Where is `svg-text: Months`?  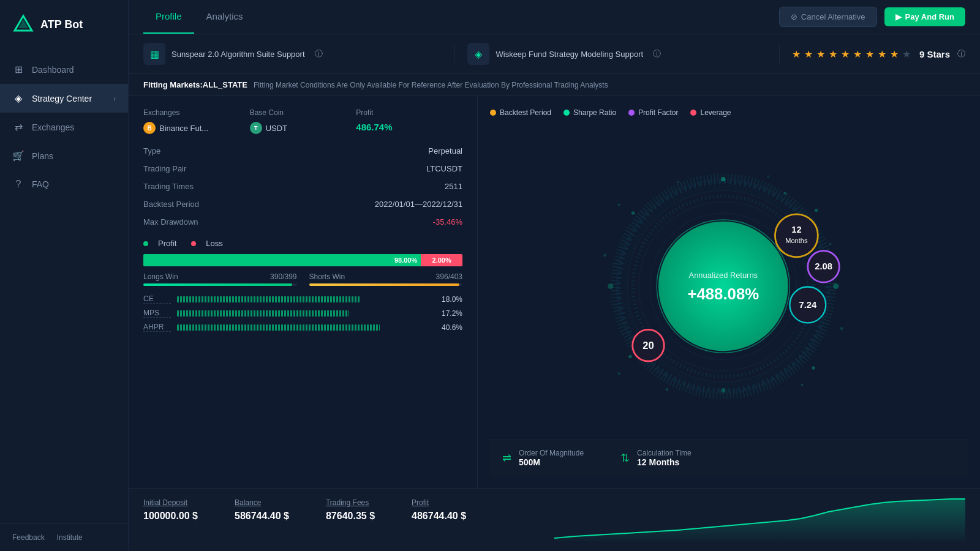
svg-text: Months is located at coordinates (796, 240).